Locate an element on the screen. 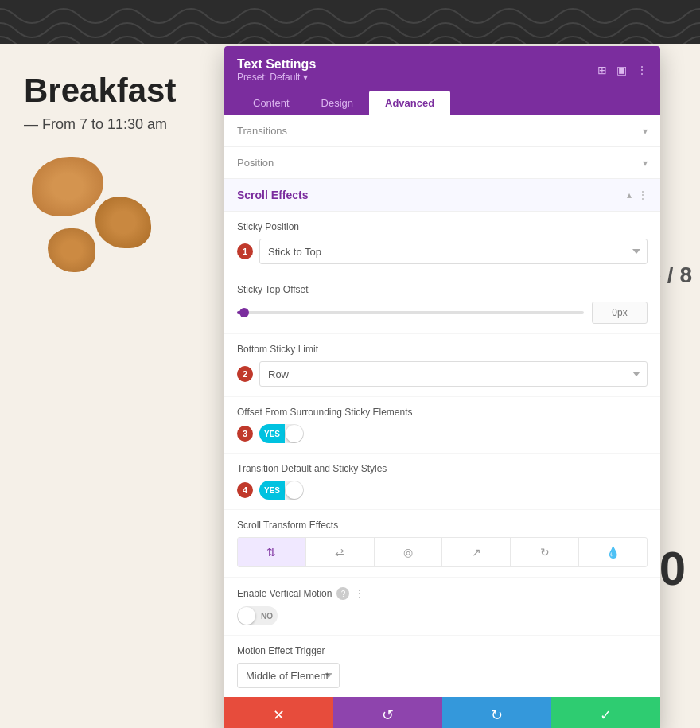 Image resolution: width=700 pixels, height=728 pixels. sticky-offset-slider is located at coordinates (410, 313).